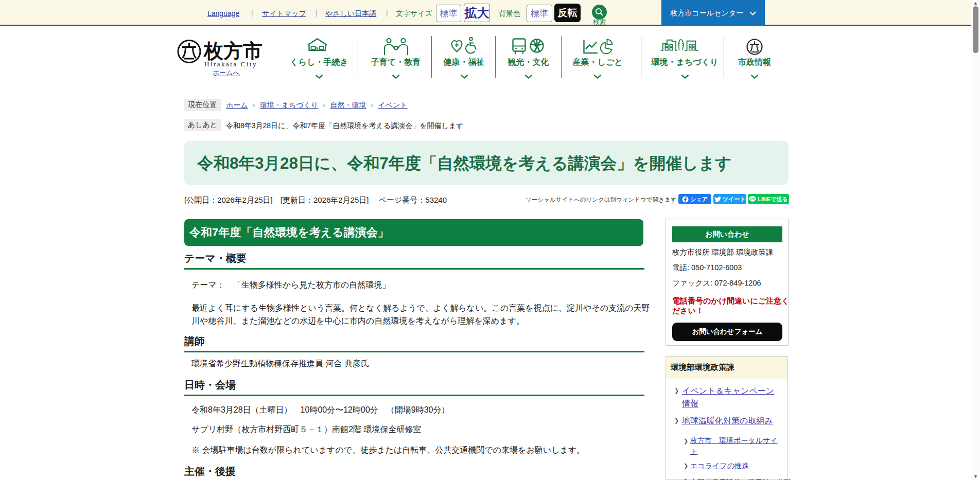  I want to click on svg-text: LINE, so click(753, 199).